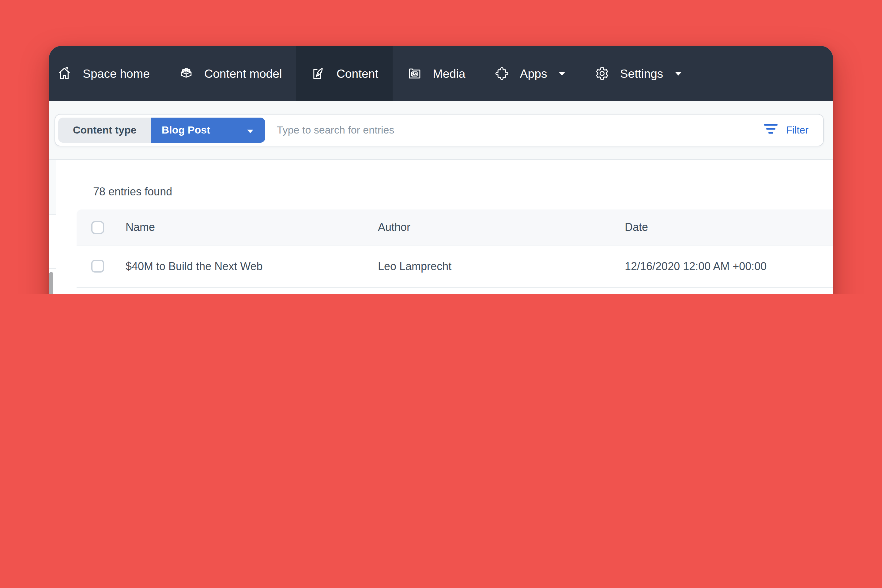  Describe the element at coordinates (318, 74) in the screenshot. I see `page-quill-icon` at that location.